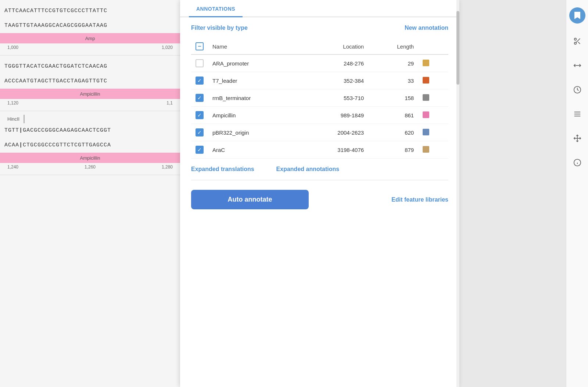  I want to click on table-row: ✓pBR322_origin2004-2623620, so click(320, 132).